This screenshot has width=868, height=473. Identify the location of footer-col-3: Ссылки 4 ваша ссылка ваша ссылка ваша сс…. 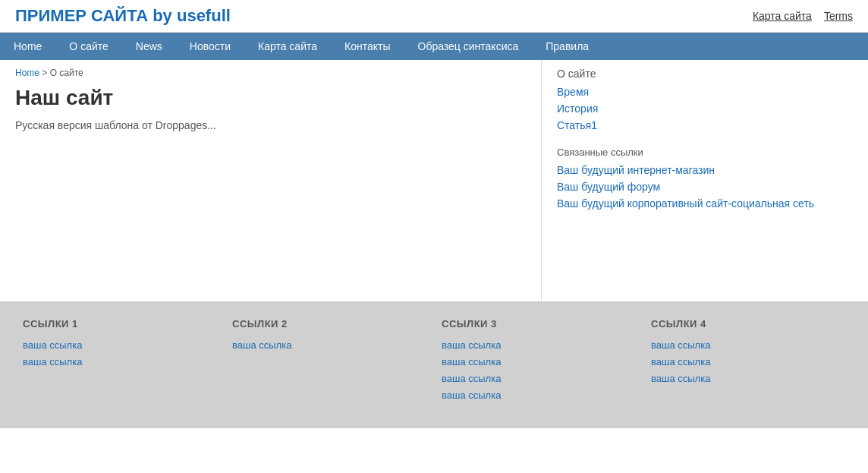
(748, 361).